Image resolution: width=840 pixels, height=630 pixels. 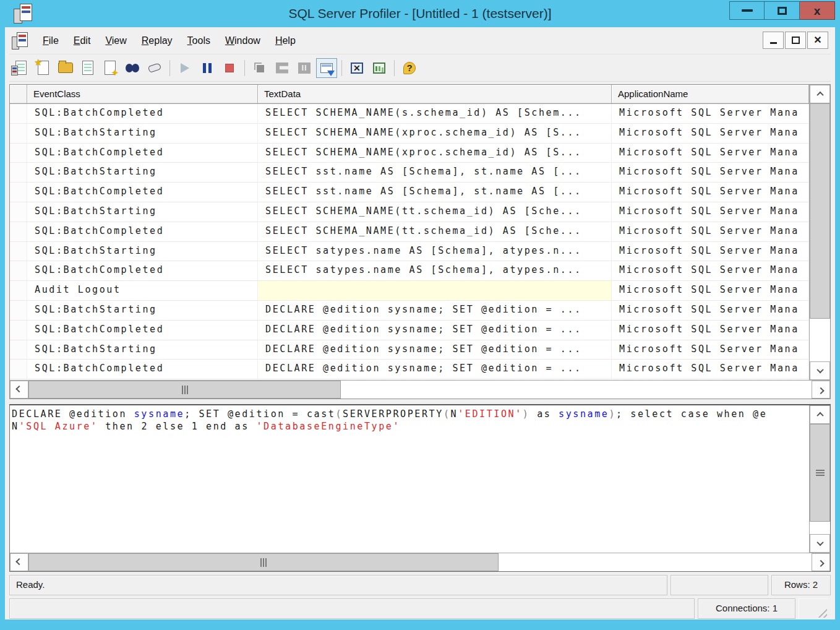 What do you see at coordinates (820, 233) in the screenshot?
I see `grid-vertical-scrollbar` at bounding box center [820, 233].